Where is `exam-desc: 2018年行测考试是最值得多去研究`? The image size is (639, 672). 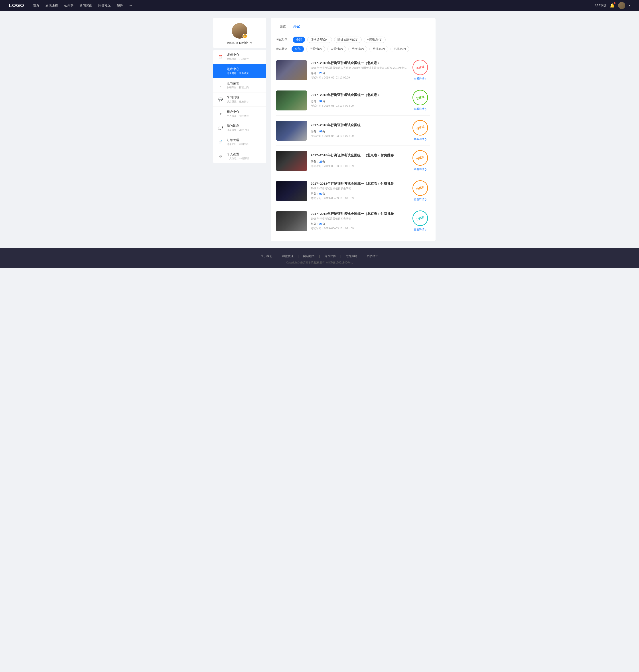 exam-desc: 2018年行测考试是最值得多去研究 is located at coordinates (359, 189).